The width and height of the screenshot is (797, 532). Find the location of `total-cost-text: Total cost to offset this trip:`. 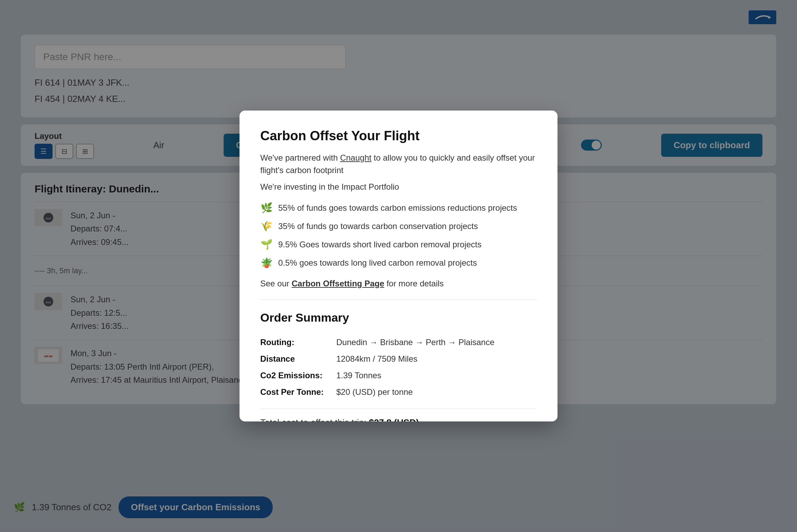

total-cost-text: Total cost to offset this trip: is located at coordinates (315, 419).